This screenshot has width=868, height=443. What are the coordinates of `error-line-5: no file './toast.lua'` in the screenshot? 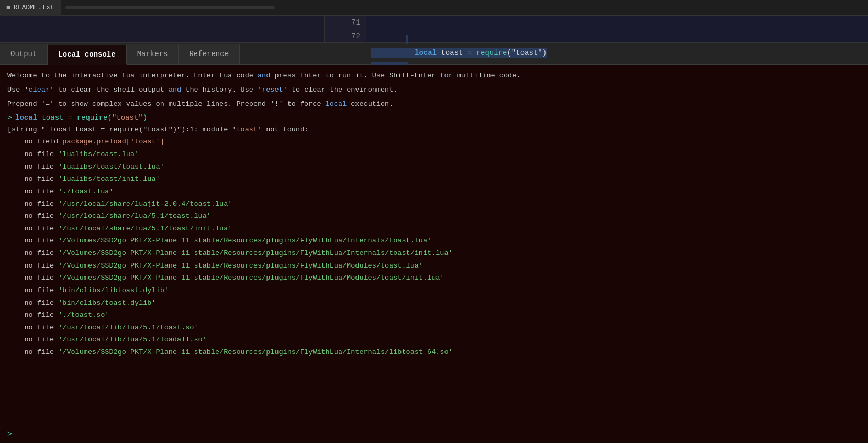 It's located at (434, 192).